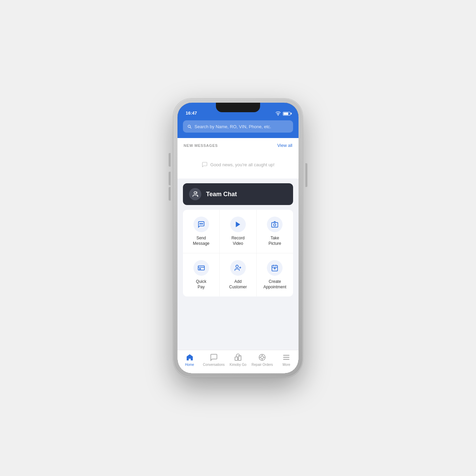  I want to click on send-message-label: SendMessage, so click(201, 241).